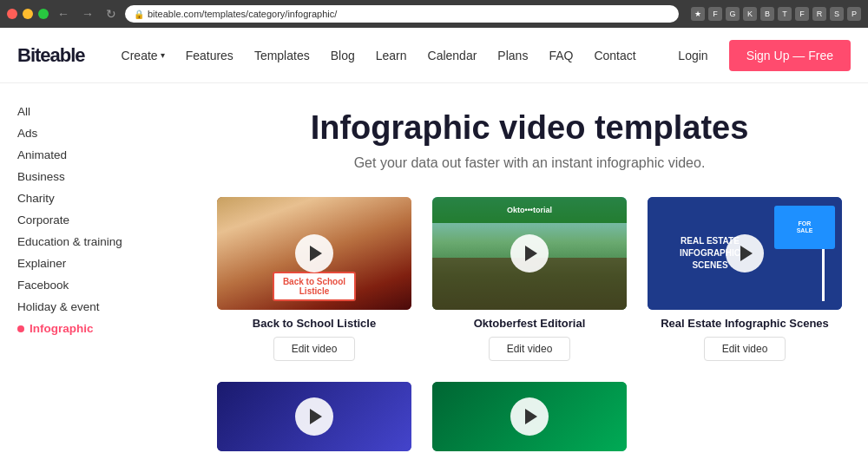 The height and width of the screenshot is (453, 868). Describe the element at coordinates (95, 307) in the screenshot. I see `sidebar-item-holiday: Holiday & event` at that location.